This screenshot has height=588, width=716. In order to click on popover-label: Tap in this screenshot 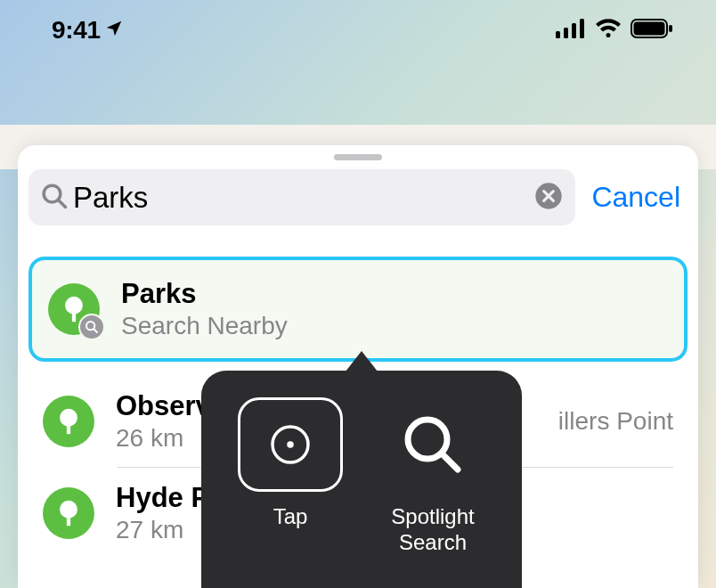, I will do `click(290, 517)`.